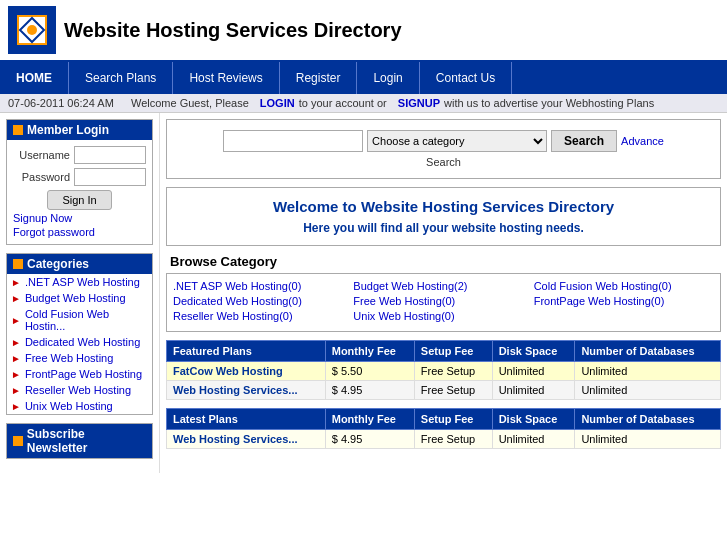  What do you see at coordinates (648, 352) in the screenshot?
I see `featured-col-db: Number of Databases` at bounding box center [648, 352].